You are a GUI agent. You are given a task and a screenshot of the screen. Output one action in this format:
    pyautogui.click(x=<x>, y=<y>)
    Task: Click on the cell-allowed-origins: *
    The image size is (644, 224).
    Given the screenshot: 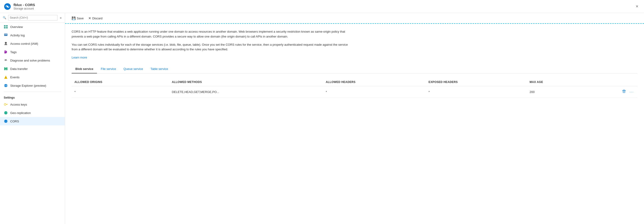 What is the action you would take?
    pyautogui.click(x=120, y=92)
    